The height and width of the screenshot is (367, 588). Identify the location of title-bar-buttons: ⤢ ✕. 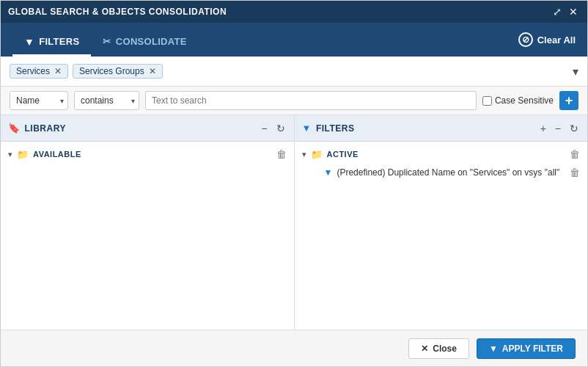
(565, 12).